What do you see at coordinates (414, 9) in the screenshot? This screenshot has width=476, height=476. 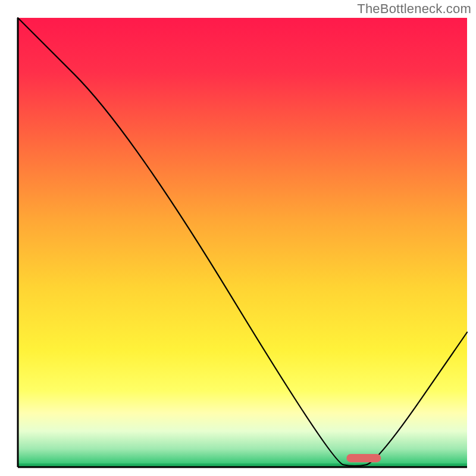 I see `watermark-text: TheBottleneck.com` at bounding box center [414, 9].